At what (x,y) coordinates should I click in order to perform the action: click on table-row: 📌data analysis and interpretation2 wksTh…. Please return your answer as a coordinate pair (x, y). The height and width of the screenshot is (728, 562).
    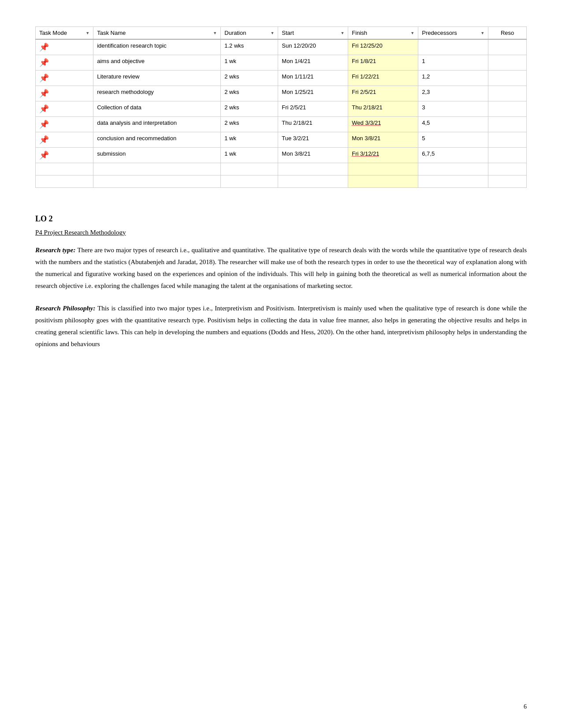
    Looking at the image, I should click on (281, 124).